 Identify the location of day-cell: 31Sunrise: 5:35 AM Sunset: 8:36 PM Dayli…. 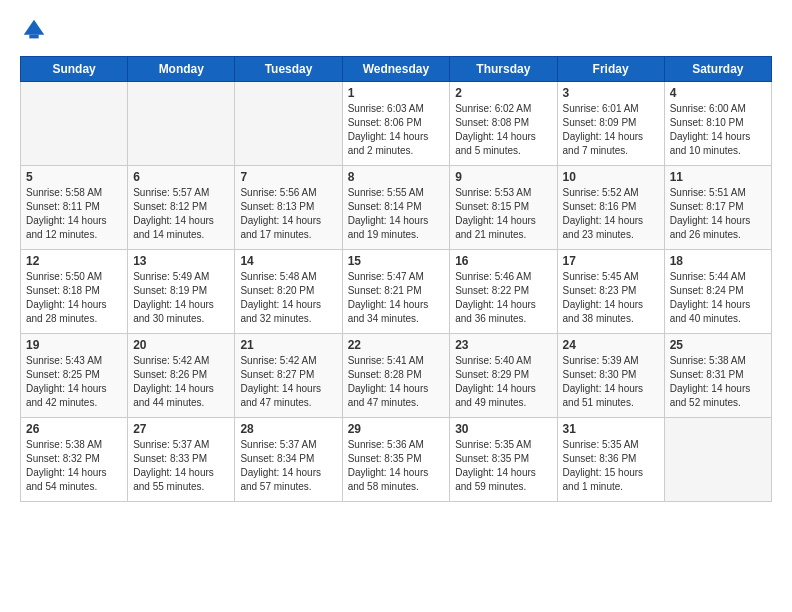
(610, 460).